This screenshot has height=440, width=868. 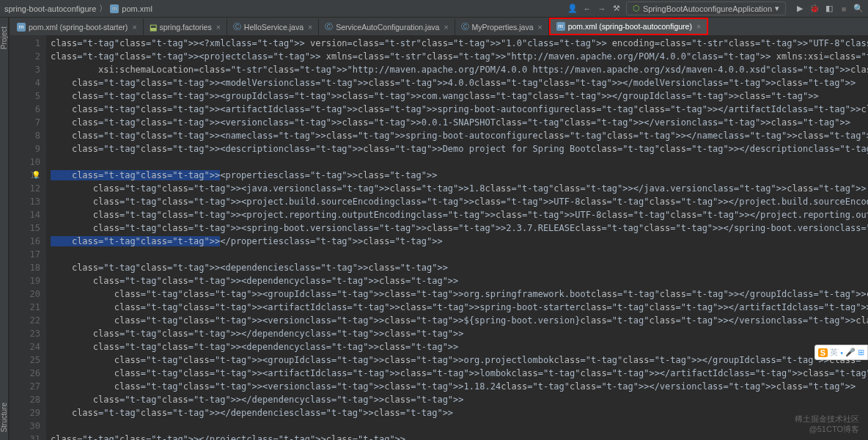 I want to click on code-line: xsi:schemaLocation=class="t-str"class="t…, so click(x=459, y=70).